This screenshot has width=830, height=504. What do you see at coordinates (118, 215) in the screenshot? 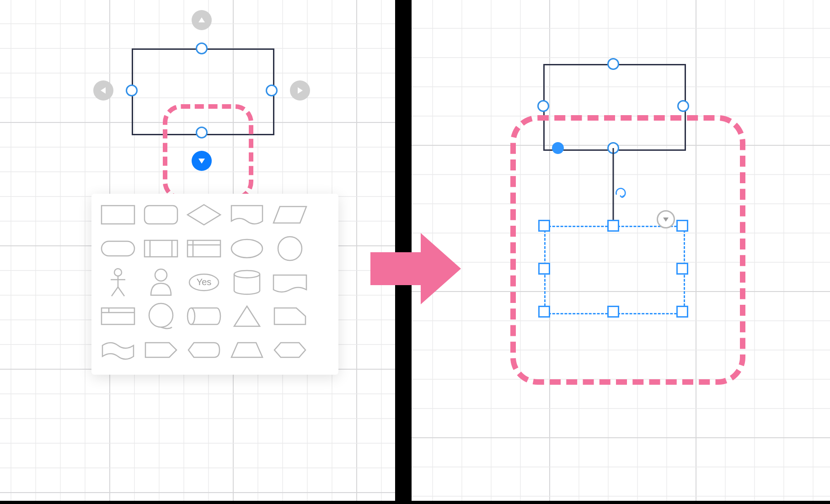
I see `shape-rectangle` at bounding box center [118, 215].